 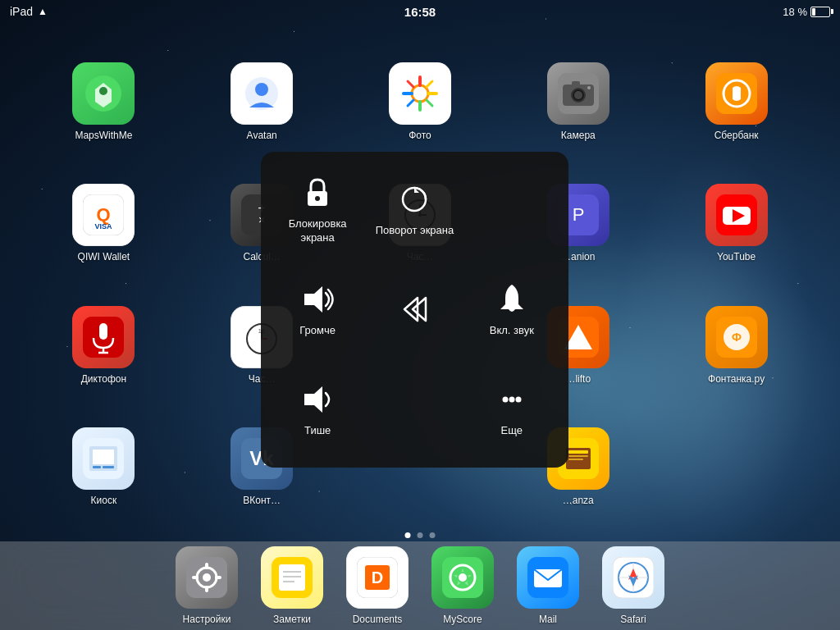 I want to click on page-dots, so click(x=420, y=535).